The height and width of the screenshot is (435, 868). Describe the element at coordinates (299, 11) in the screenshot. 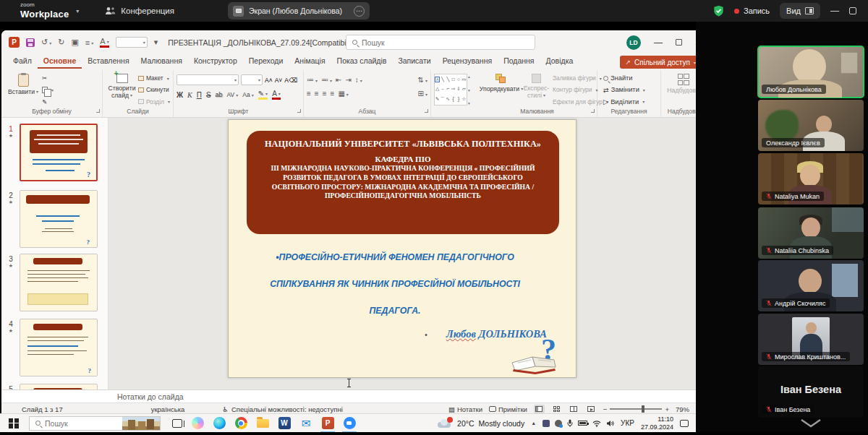

I see `screen-share-tab: Экран (Любов Дольнікова) ⋯` at that location.